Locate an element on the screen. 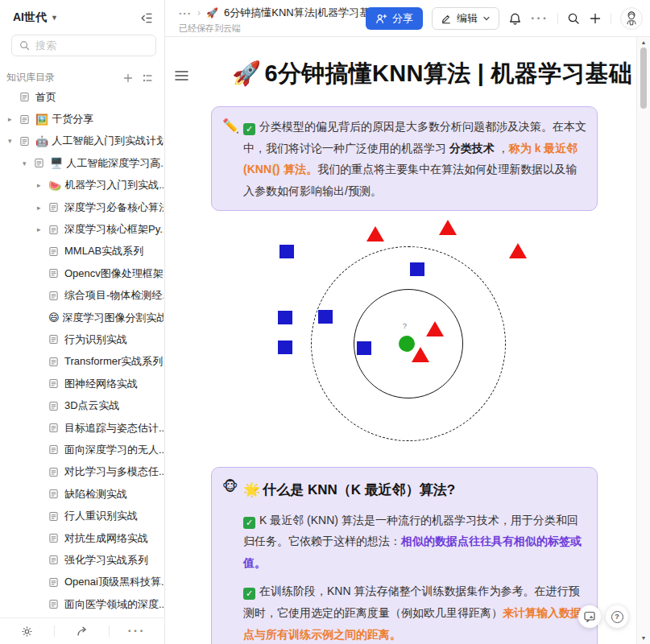  sidebar-item: ▸🖼️干货分享 is located at coordinates (82, 119).